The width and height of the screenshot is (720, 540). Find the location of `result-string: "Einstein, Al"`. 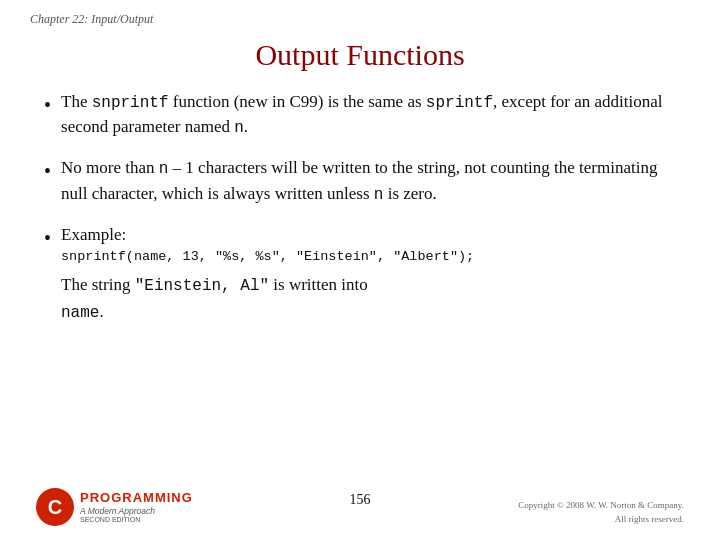

result-string: "Einstein, Al" is located at coordinates (202, 286).